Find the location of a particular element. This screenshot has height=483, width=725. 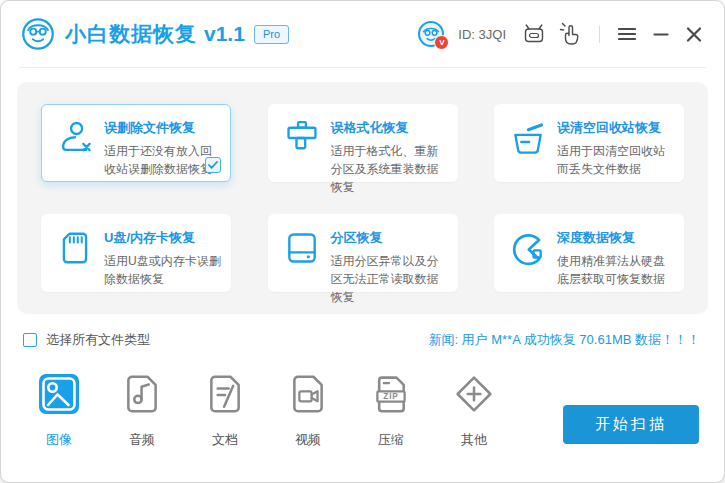

file-type-audio: 音频 is located at coordinates (142, 412).